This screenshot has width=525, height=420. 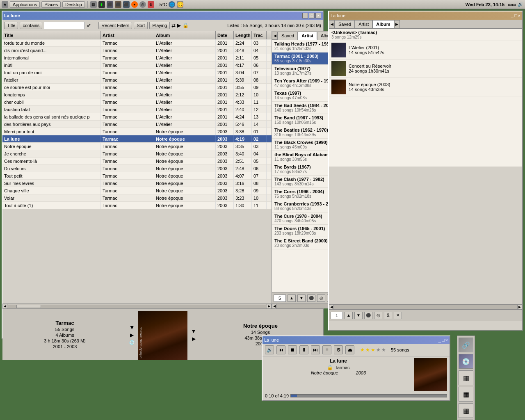 I want to click on second-down-btn: ▼, so click(x=358, y=315).